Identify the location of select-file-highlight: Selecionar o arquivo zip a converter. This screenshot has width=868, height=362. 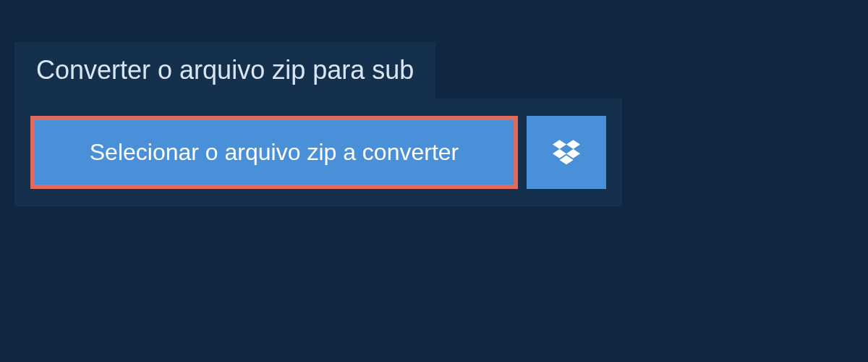
(274, 152).